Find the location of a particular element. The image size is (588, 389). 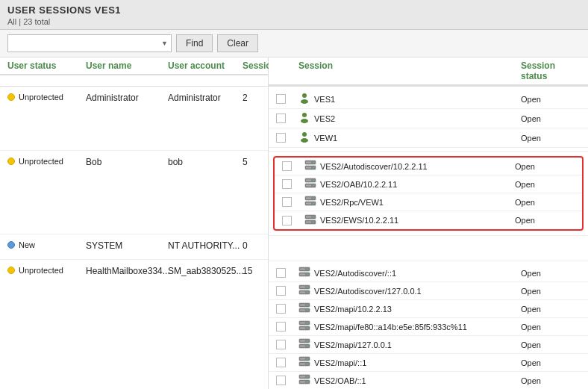

user-account: bob is located at coordinates (205, 162).